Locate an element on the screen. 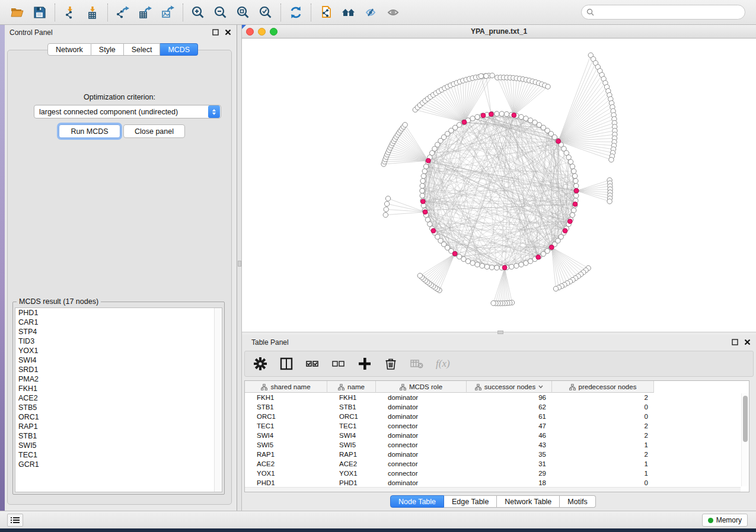  cell: RAP1 is located at coordinates (352, 454).